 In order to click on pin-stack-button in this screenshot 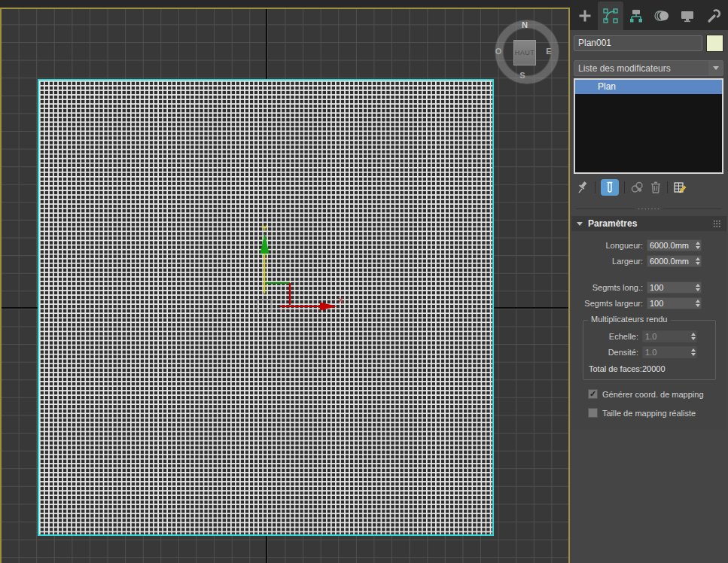, I will do `click(583, 187)`.